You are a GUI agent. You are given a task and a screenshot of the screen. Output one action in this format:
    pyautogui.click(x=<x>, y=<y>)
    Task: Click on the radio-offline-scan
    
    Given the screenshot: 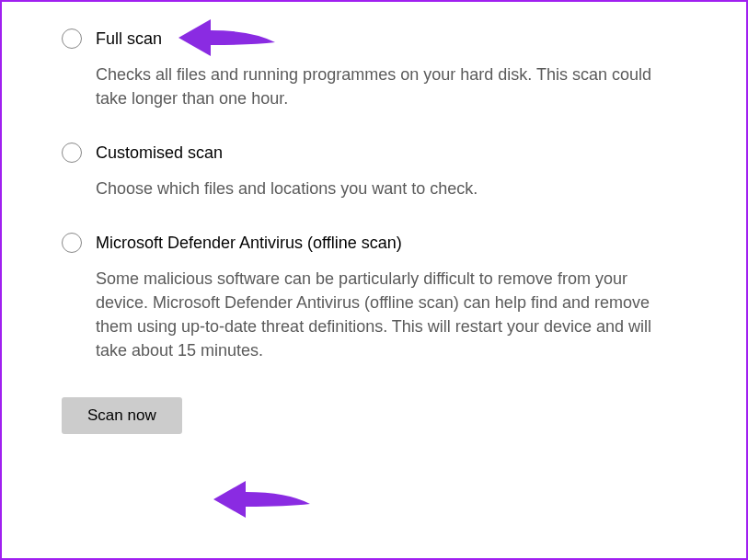 What is the action you would take?
    pyautogui.click(x=72, y=243)
    